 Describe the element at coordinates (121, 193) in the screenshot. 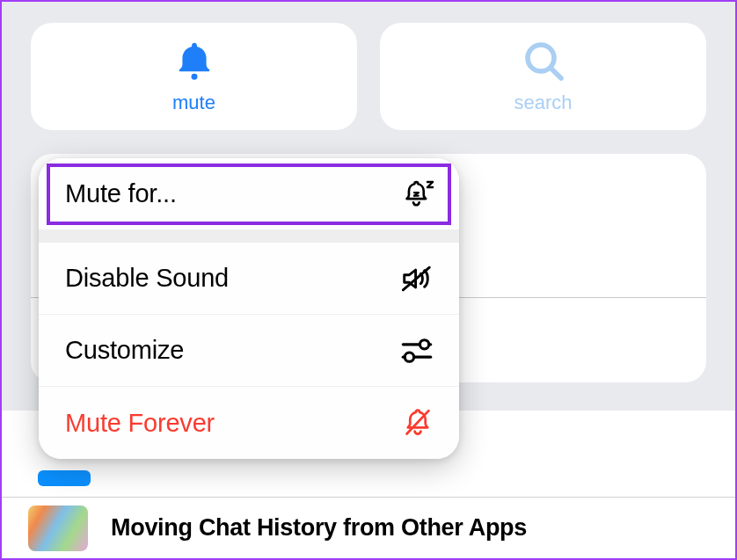

I see `menu-item-label: Mute for...` at that location.